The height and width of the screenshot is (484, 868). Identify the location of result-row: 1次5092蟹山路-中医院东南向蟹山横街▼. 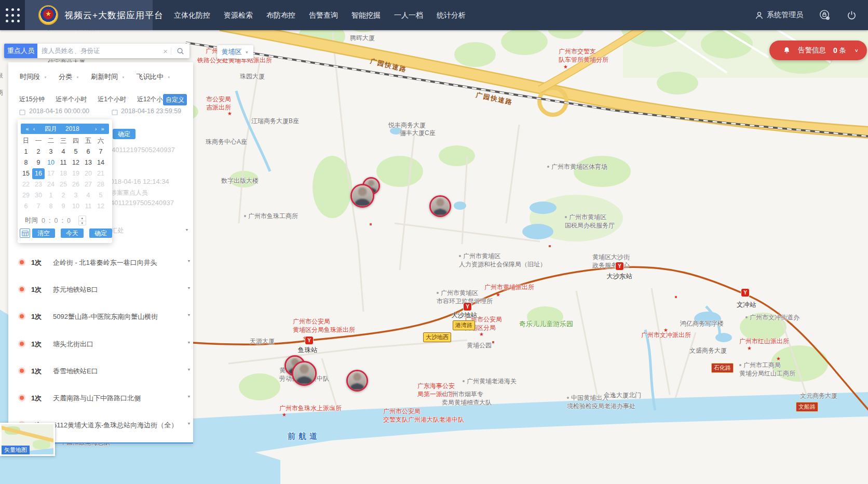
(101, 316).